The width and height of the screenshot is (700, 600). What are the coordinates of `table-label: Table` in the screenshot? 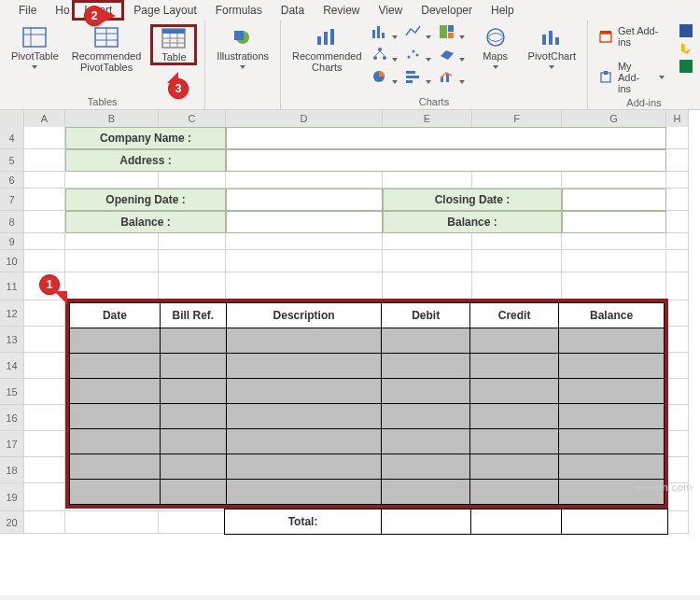 It's located at (174, 57).